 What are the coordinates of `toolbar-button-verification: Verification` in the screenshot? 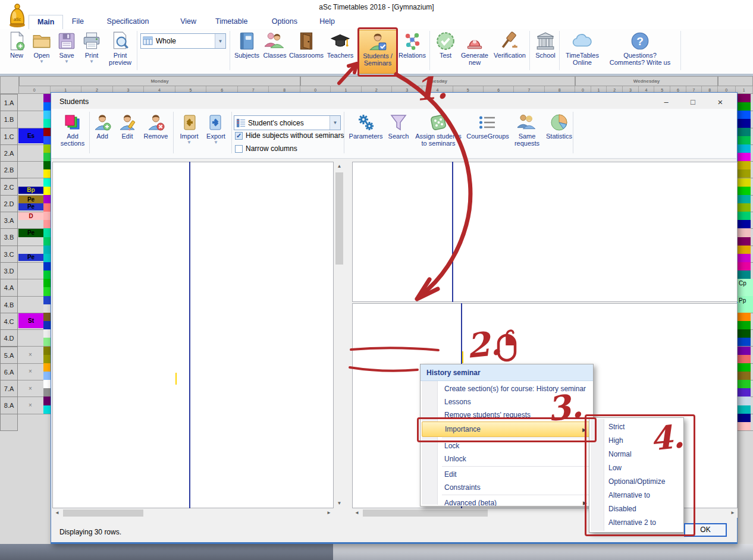 It's located at (510, 51).